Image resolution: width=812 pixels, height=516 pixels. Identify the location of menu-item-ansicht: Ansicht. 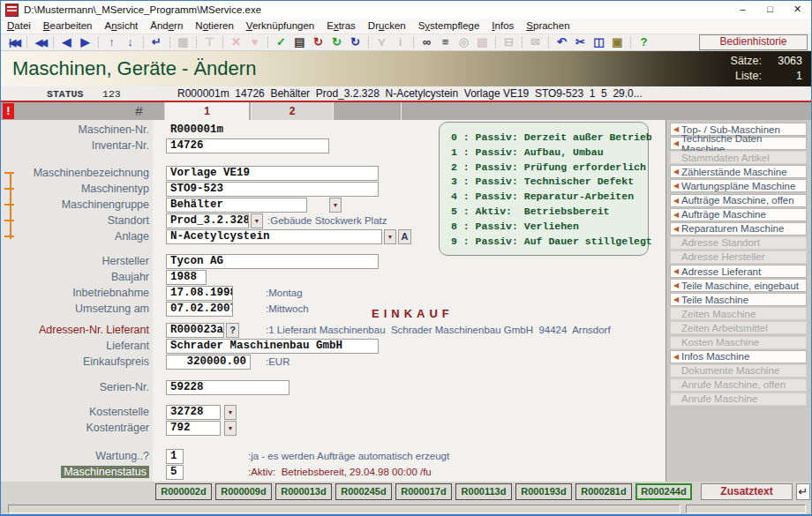
(122, 26).